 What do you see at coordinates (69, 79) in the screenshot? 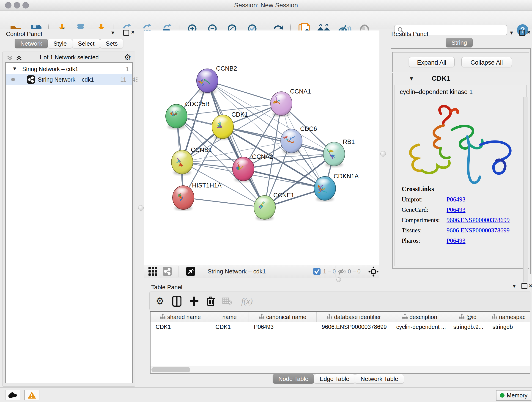
I see `network-row: String Network – cdk1 11 48` at bounding box center [69, 79].